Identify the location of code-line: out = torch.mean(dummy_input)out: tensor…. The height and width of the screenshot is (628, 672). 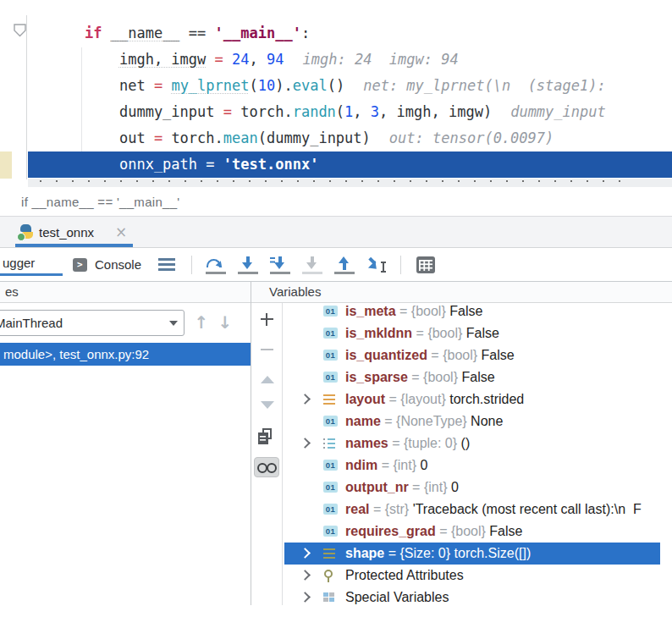
(350, 139).